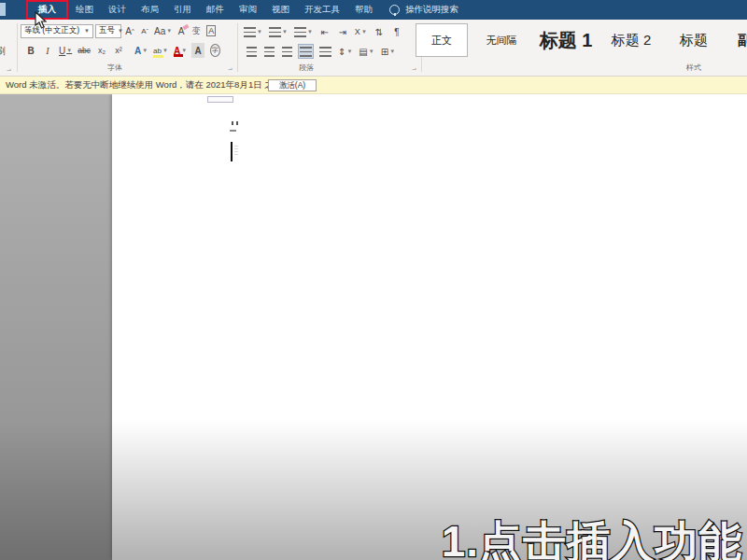  I want to click on grow-font-button: A^, so click(130, 31).